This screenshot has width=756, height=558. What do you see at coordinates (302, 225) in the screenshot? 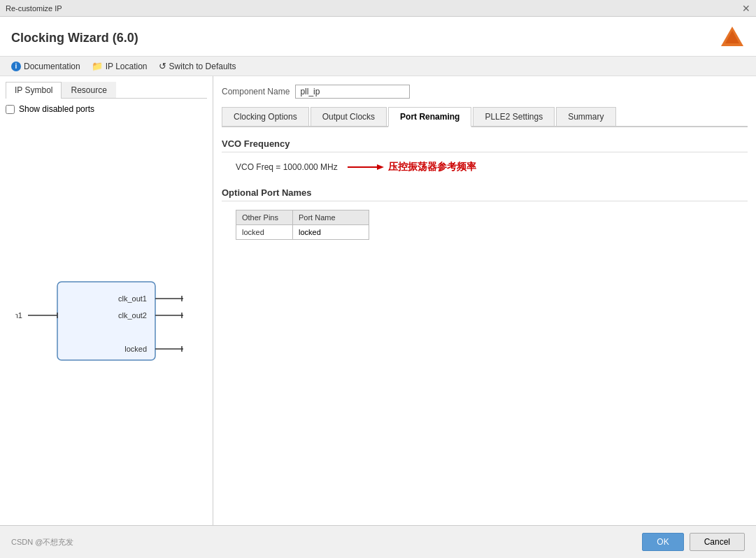
I see `ports-table: Other Pins Port Name locked` at bounding box center [302, 225].